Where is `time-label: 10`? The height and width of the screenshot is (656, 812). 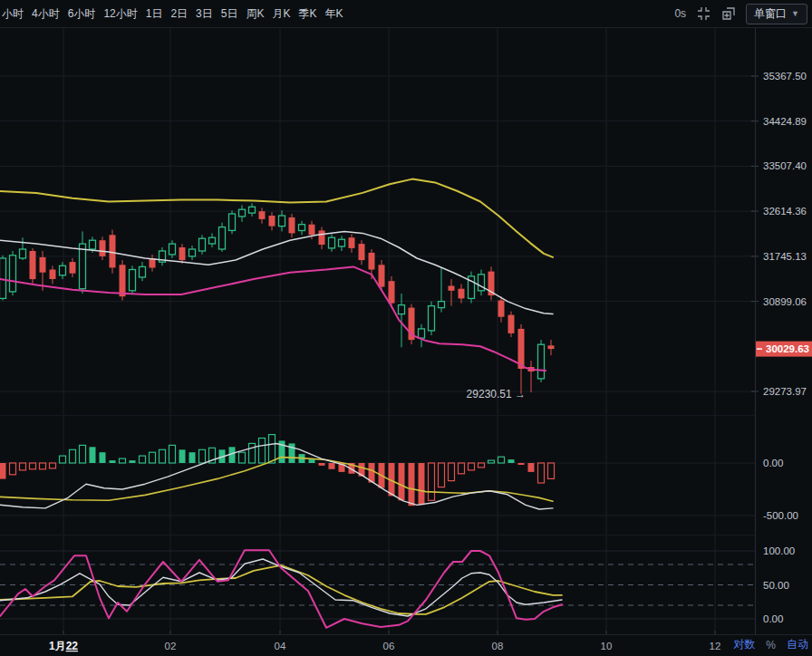
time-label: 10 is located at coordinates (607, 646).